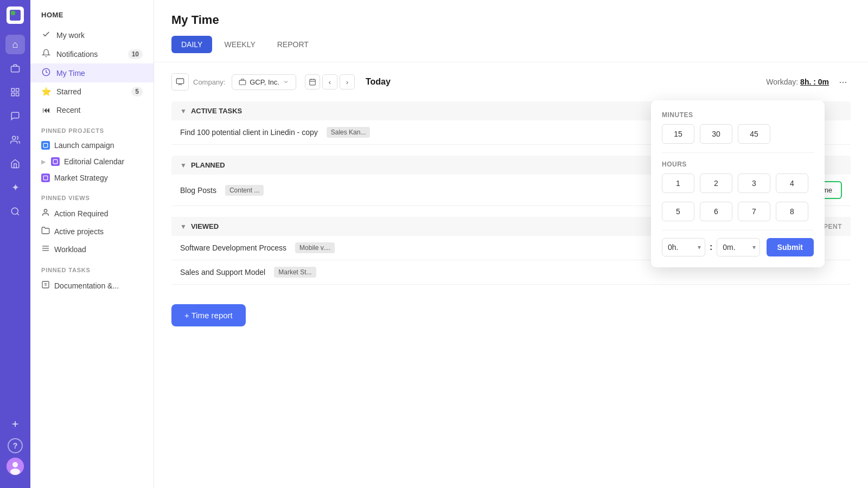 This screenshot has width=868, height=488. What do you see at coordinates (222, 272) in the screenshot?
I see `task-name: Sales and Support Model` at bounding box center [222, 272].